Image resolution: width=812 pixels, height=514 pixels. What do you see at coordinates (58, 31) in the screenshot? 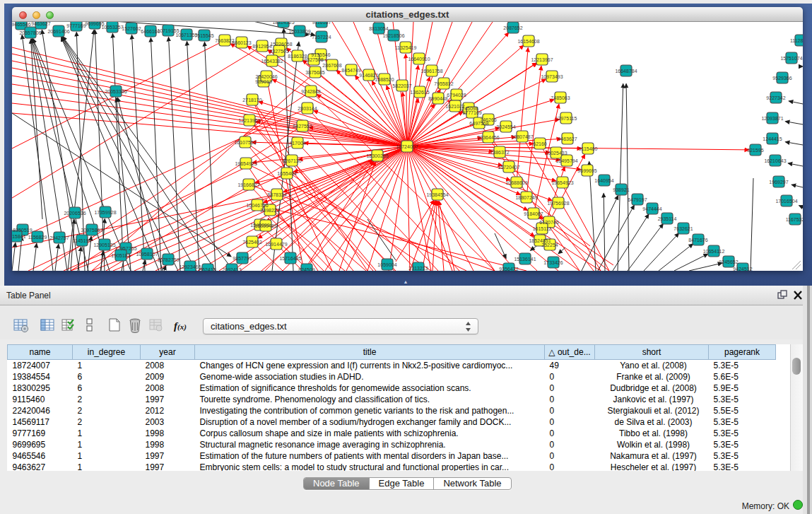
I see `svg-text: 20691406` at bounding box center [58, 31].